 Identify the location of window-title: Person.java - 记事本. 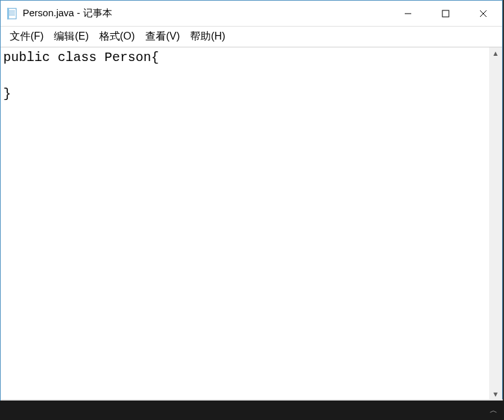
(206, 13).